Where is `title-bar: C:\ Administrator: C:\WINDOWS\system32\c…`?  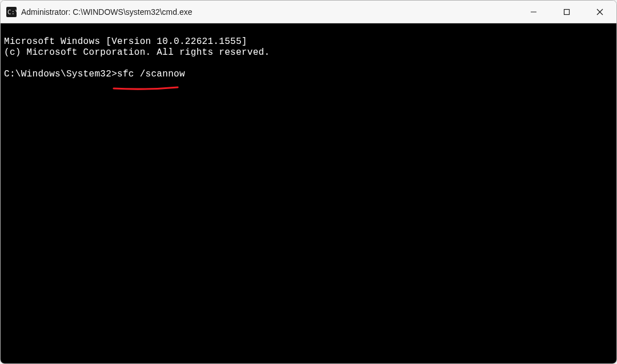 title-bar: C:\ Administrator: C:\WINDOWS\system32\c… is located at coordinates (308, 12).